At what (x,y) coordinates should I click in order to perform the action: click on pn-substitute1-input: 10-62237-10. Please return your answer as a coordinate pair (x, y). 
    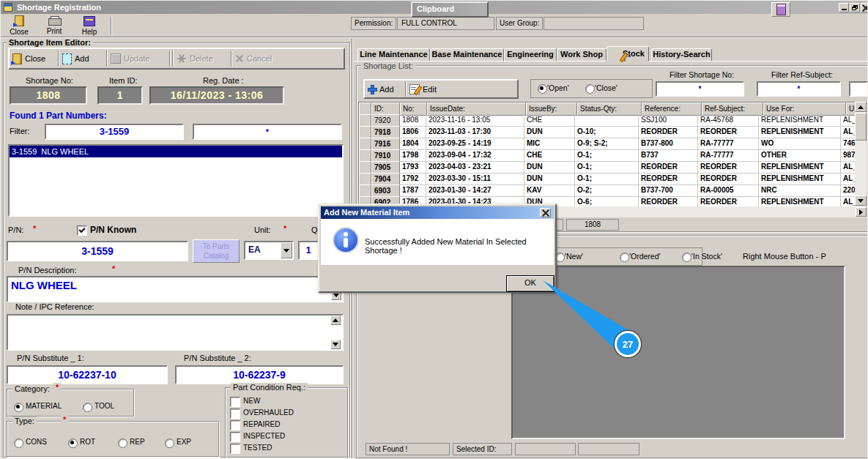
    Looking at the image, I should click on (87, 375).